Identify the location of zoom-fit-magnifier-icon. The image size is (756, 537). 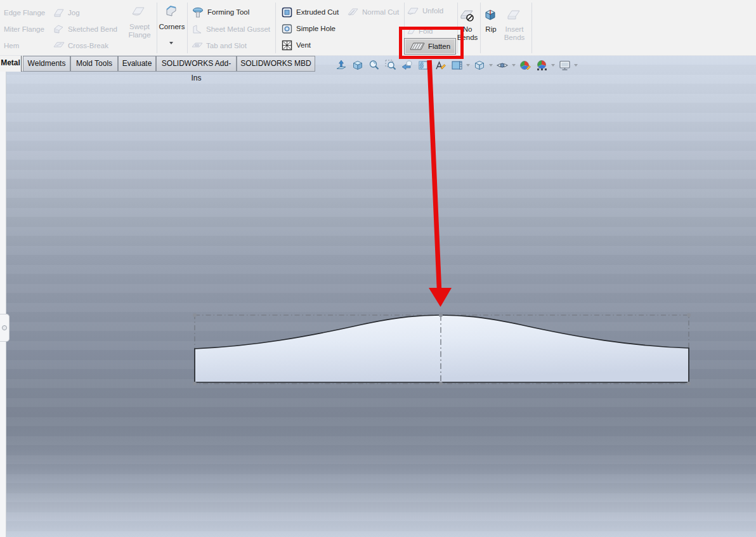
(374, 65).